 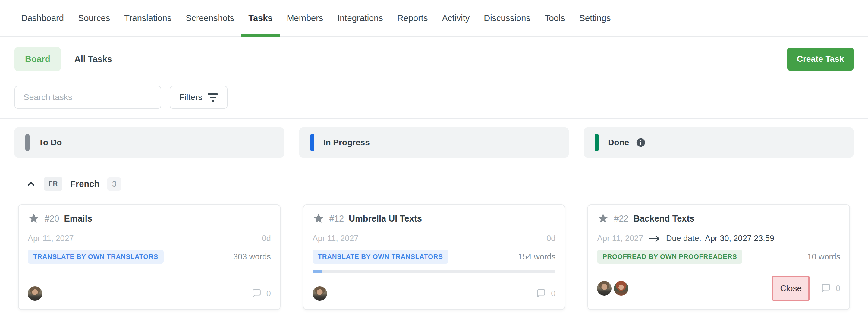 I want to click on task-id: #22, so click(x=621, y=218).